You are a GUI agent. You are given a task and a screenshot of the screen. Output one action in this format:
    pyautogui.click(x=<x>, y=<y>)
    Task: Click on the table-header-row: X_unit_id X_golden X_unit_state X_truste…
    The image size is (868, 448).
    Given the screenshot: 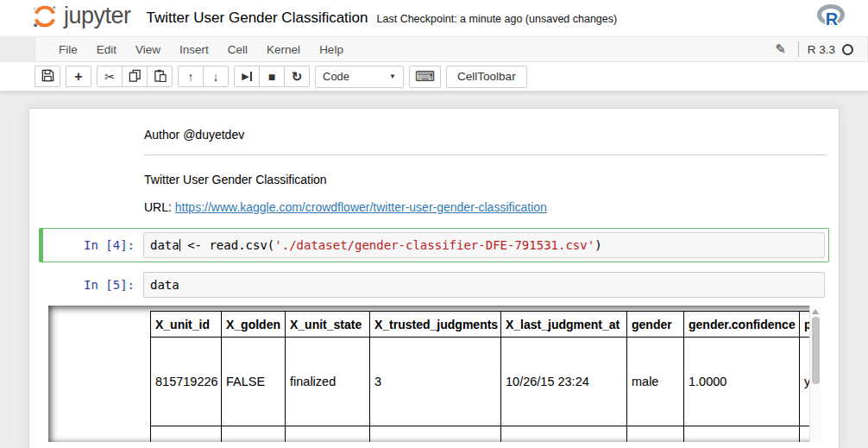 What is the action you would take?
    pyautogui.click(x=487, y=325)
    